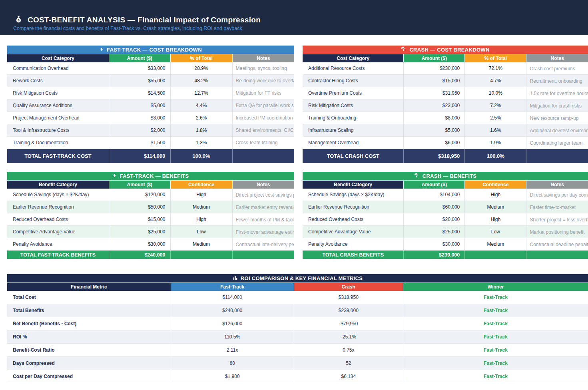 The image size is (588, 390). What do you see at coordinates (297, 324) in the screenshot?
I see `table-row: Net Benefit (Benefits - Cost) $126,000 -…` at bounding box center [297, 324].